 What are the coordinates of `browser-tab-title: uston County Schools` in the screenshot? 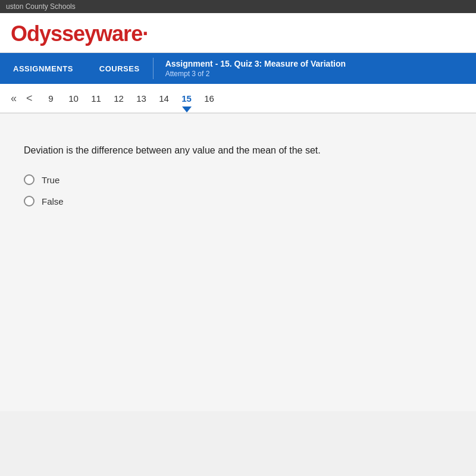 It's located at (40, 7).